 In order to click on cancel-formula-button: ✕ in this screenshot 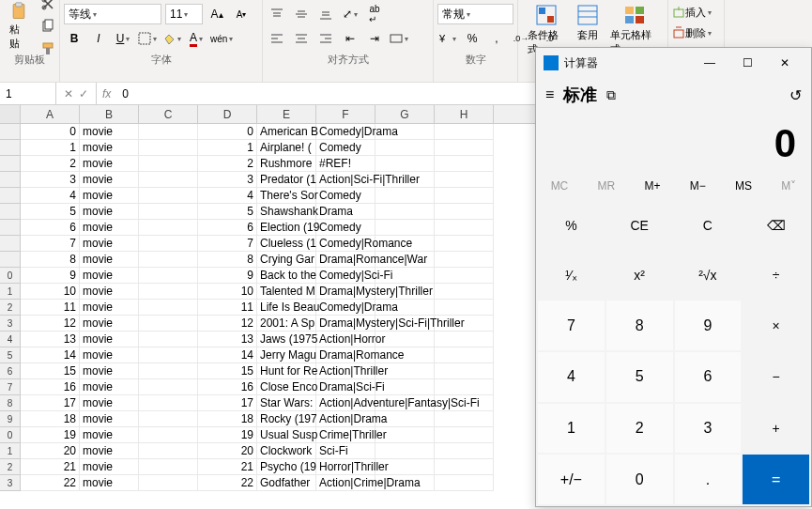, I will do `click(69, 94)`.